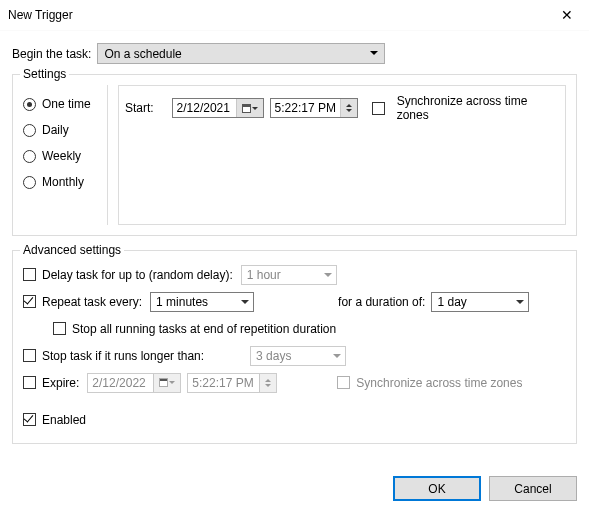 This screenshot has width=589, height=512. What do you see at coordinates (222, 383) in the screenshot?
I see `expire-time-value: 5:22:17 PM` at bounding box center [222, 383].